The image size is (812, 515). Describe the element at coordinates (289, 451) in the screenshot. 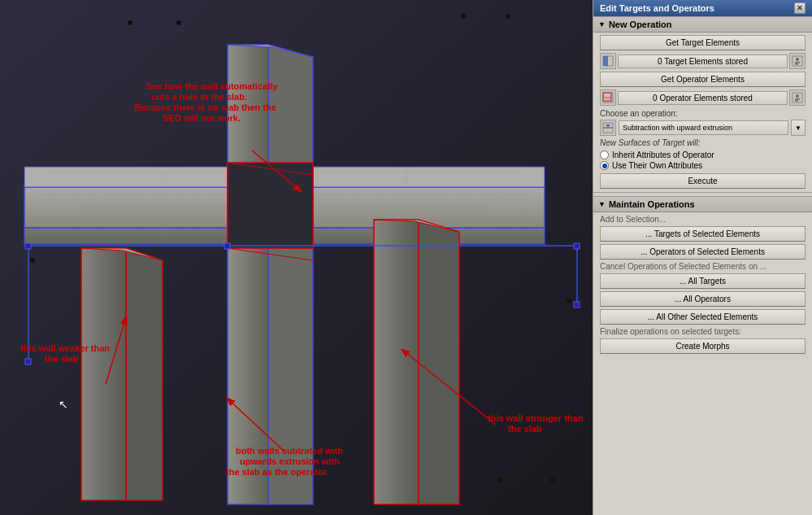

I see `svg-text: both walls subtrated with` at that location.